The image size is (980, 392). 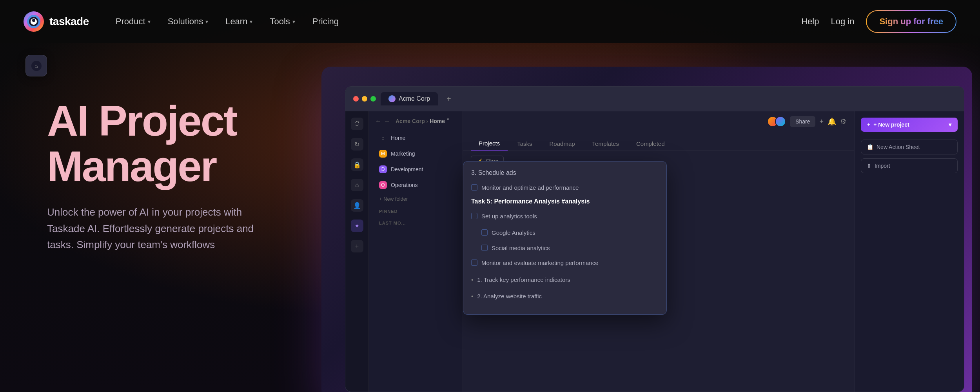 What do you see at coordinates (378, 121) in the screenshot?
I see `back-icon: ←` at bounding box center [378, 121].